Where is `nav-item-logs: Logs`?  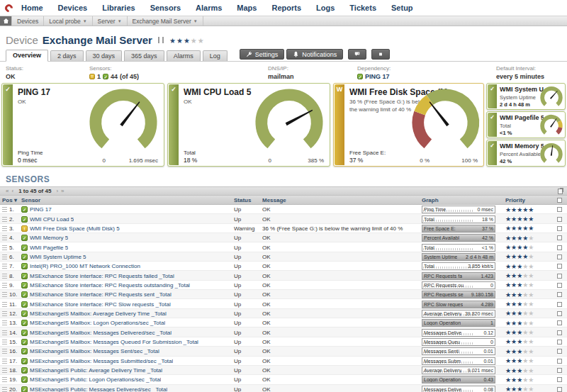 nav-item-logs: Logs is located at coordinates (325, 8).